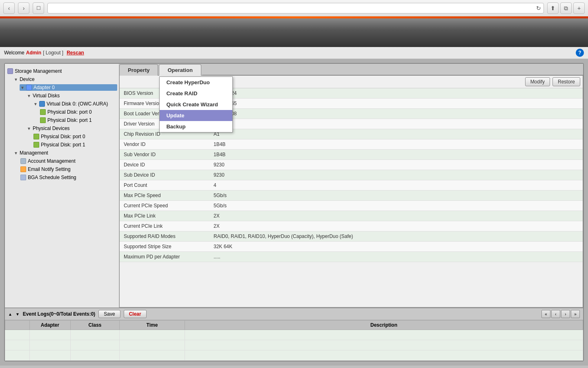  What do you see at coordinates (49, 169) in the screenshot?
I see `email-notify-label: Email Notify Setting` at bounding box center [49, 169].